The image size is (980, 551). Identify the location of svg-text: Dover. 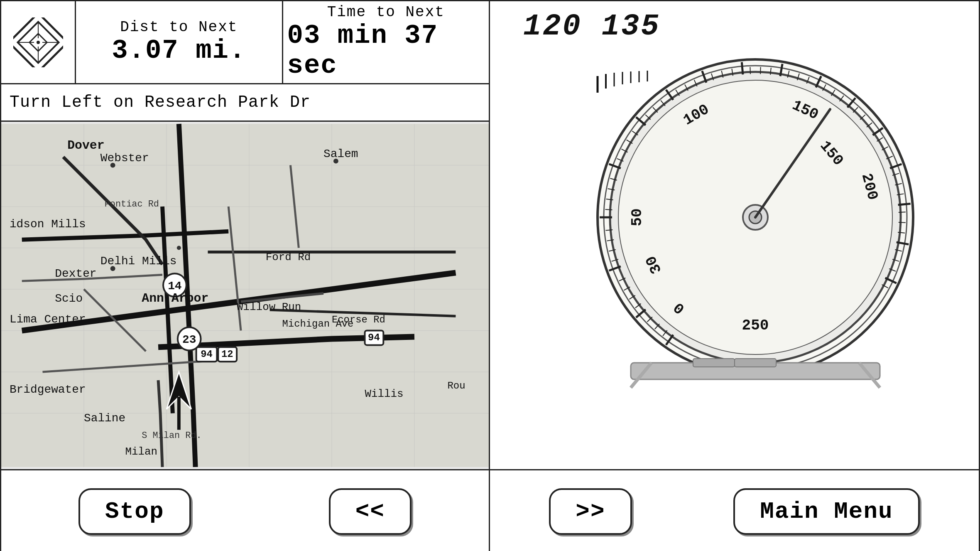
(86, 145).